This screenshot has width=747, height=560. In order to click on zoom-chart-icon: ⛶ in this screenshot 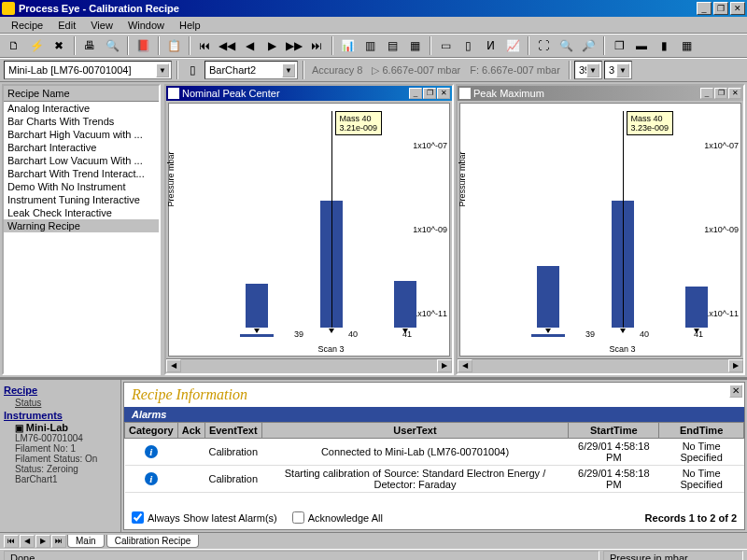, I will do `click(543, 46)`.